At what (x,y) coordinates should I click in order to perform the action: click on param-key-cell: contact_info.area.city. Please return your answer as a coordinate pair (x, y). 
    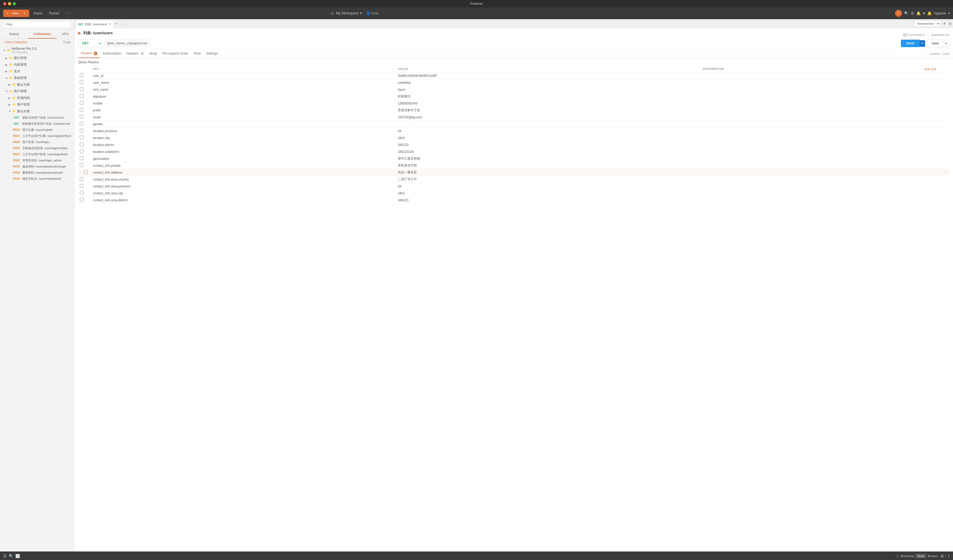
    Looking at the image, I should click on (244, 193).